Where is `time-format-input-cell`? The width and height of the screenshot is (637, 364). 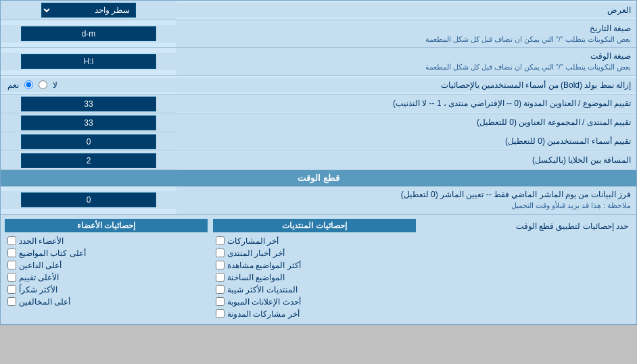
time-format-input-cell is located at coordinates (89, 61).